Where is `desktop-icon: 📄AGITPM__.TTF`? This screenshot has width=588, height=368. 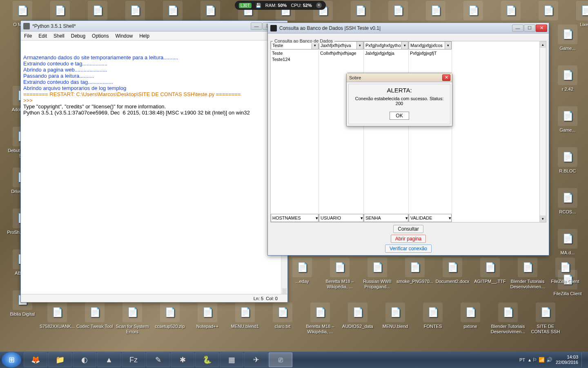 desktop-icon: 📄AGITPM__.TTF is located at coordinates (490, 271).